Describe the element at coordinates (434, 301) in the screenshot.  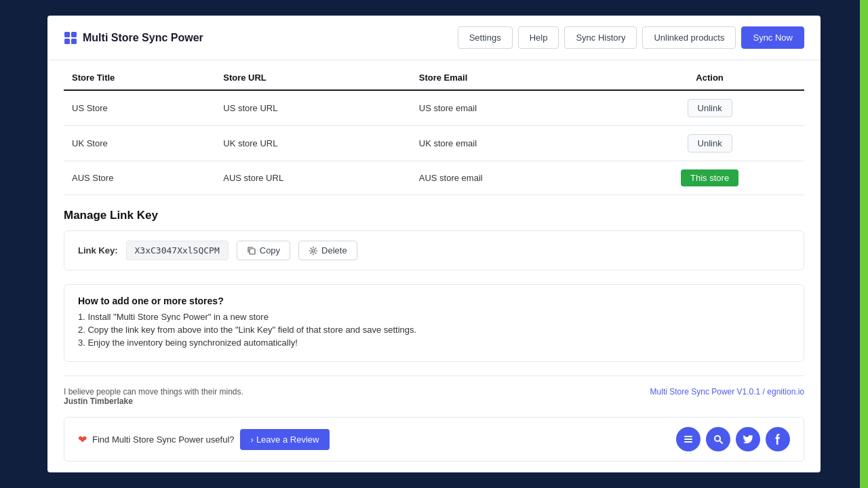
I see `how-to-title: How to add one or more stores?` at that location.